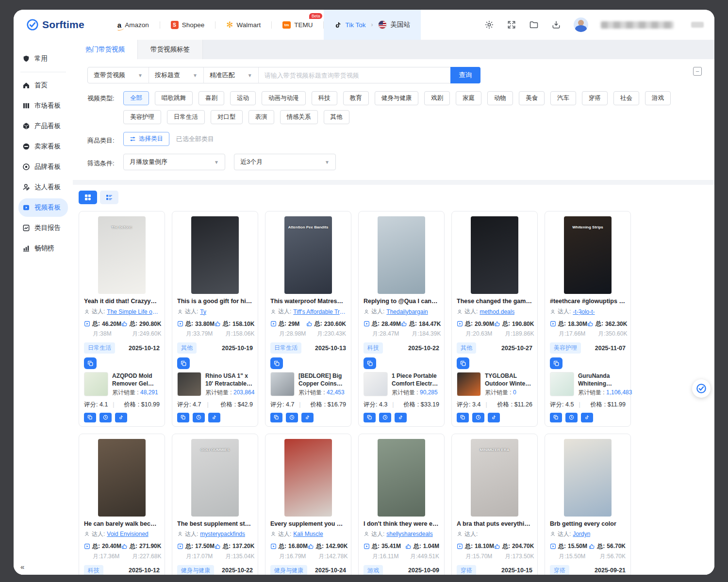 The width and height of the screenshot is (728, 582). I want to click on platform-tab-amazon: aAmazon, so click(133, 25).